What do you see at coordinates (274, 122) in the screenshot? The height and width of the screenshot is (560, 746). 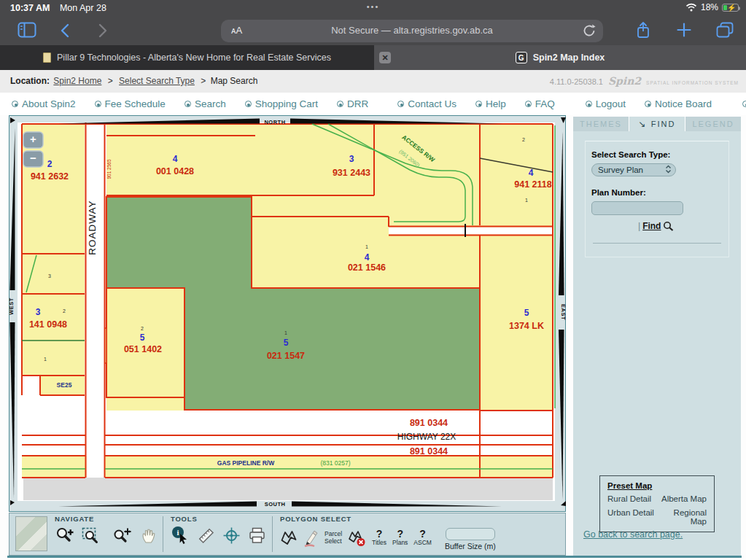 I see `map-label: NORTH` at bounding box center [274, 122].